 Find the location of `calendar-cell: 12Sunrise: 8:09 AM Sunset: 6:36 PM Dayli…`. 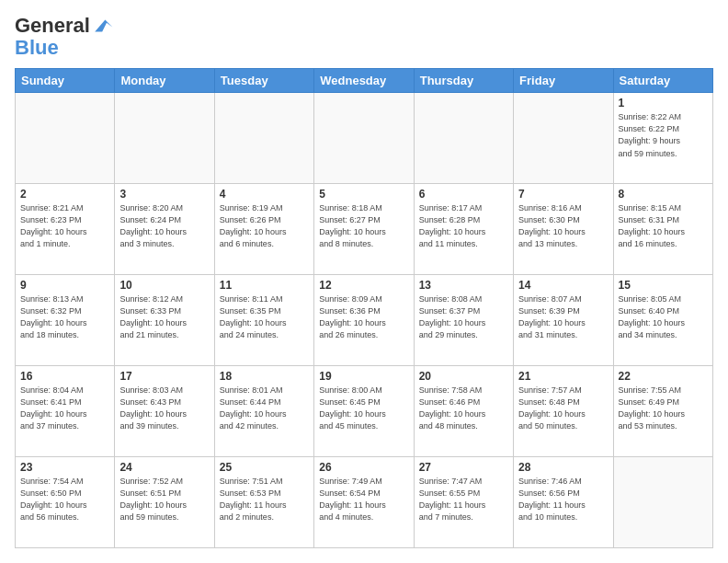

calendar-cell: 12Sunrise: 8:09 AM Sunset: 6:36 PM Dayli… is located at coordinates (364, 320).